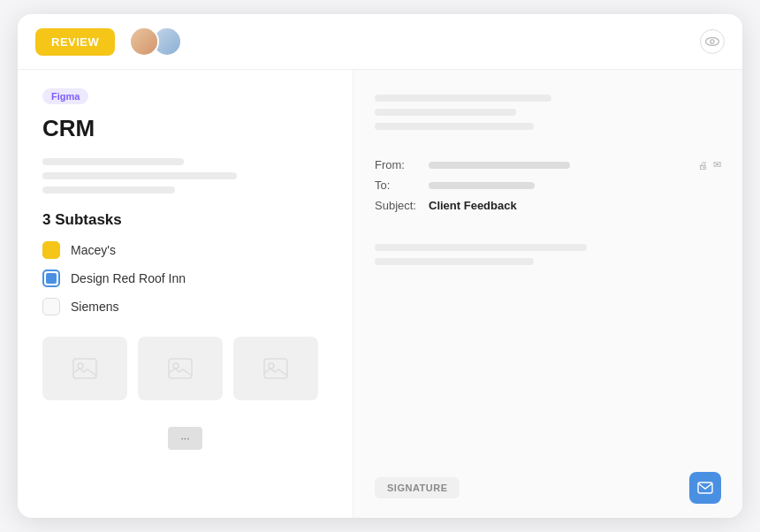 The height and width of the screenshot is (532, 760). I want to click on email-to-field: To:, so click(548, 186).